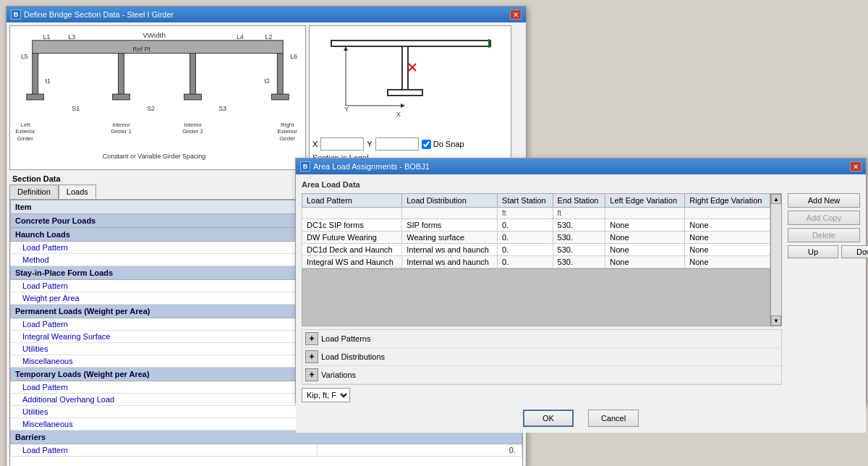 The width and height of the screenshot is (868, 466). I want to click on table-value-cell: 0., so click(420, 450).